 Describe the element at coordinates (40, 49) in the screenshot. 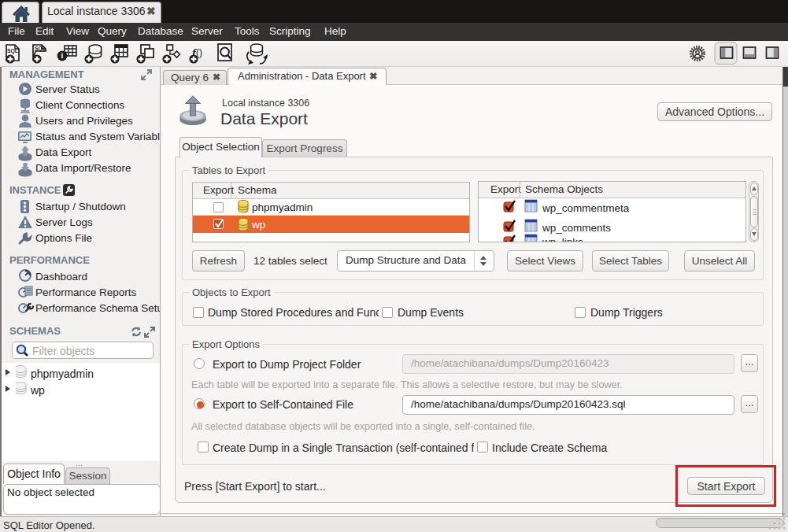

I see `svg-text: SQL` at that location.